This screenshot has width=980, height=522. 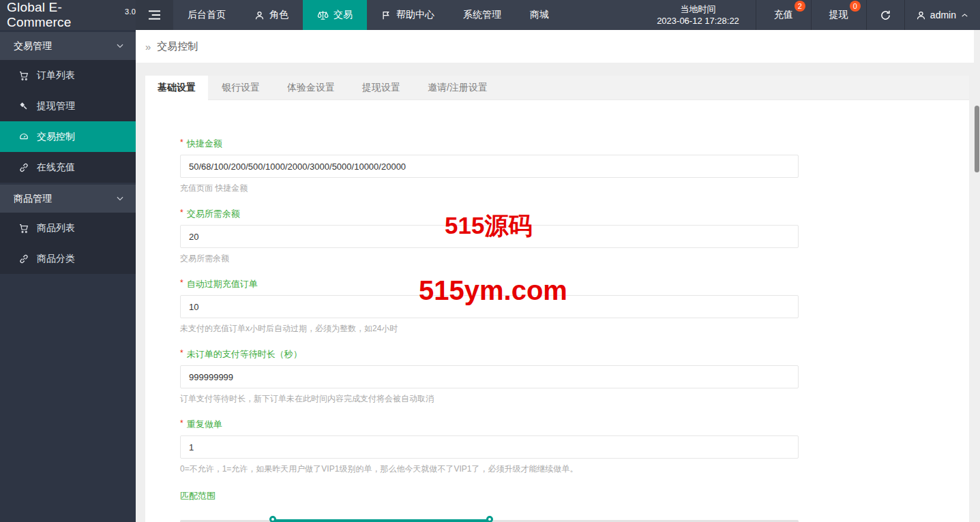 I want to click on nav-label: 后台首页, so click(x=207, y=15).